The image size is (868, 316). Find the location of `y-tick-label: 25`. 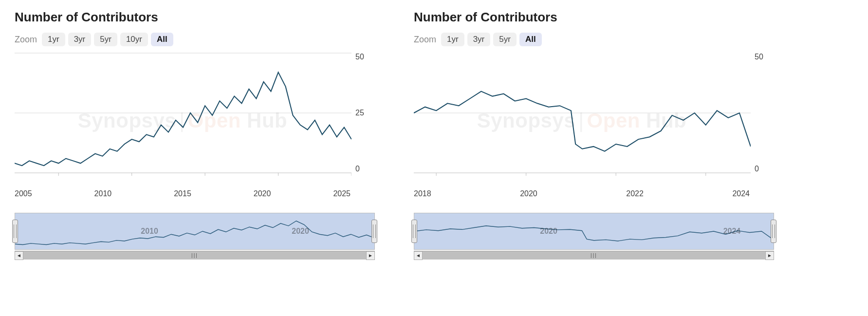

y-tick-label: 25 is located at coordinates (360, 113).